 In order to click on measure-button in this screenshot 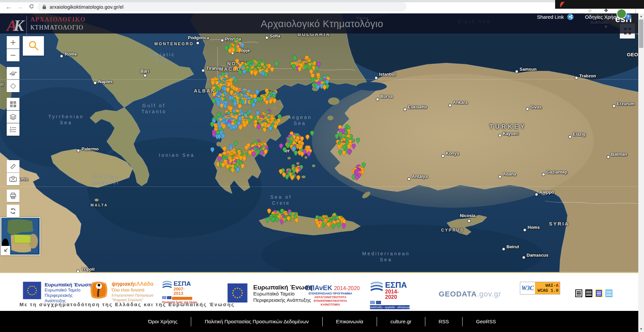, I will do `click(13, 166)`.